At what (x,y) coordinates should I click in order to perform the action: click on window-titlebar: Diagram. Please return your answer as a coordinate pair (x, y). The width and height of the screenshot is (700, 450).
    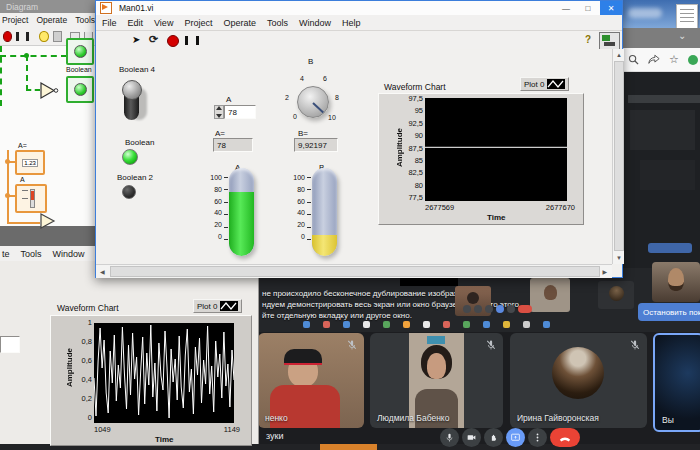
    Looking at the image, I should click on (48, 6).